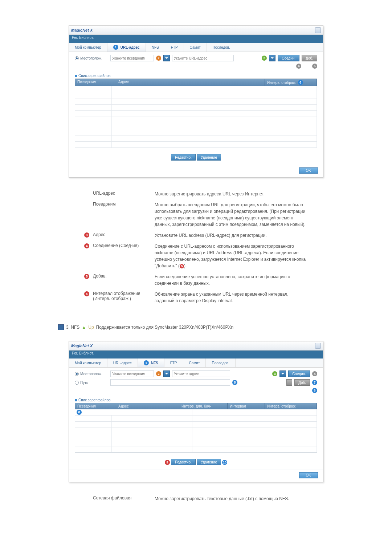  Describe the element at coordinates (201, 374) in the screenshot. I see `address-input` at that location.